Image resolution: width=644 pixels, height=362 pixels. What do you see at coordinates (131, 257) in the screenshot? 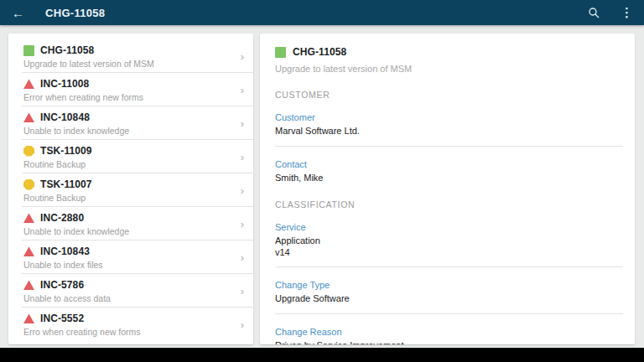
I see `list-item: INC-10843Unable to index files›` at bounding box center [131, 257].